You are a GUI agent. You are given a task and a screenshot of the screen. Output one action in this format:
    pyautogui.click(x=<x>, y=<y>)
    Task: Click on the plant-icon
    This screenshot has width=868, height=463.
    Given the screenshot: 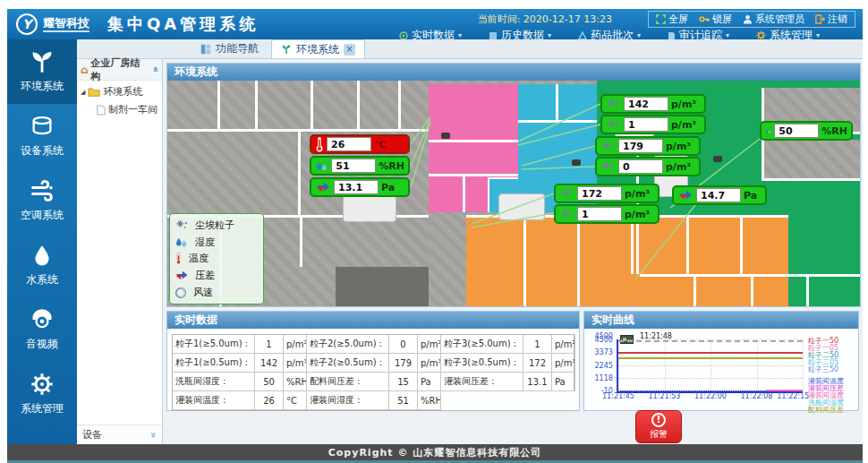 What is the action you would take?
    pyautogui.click(x=42, y=62)
    